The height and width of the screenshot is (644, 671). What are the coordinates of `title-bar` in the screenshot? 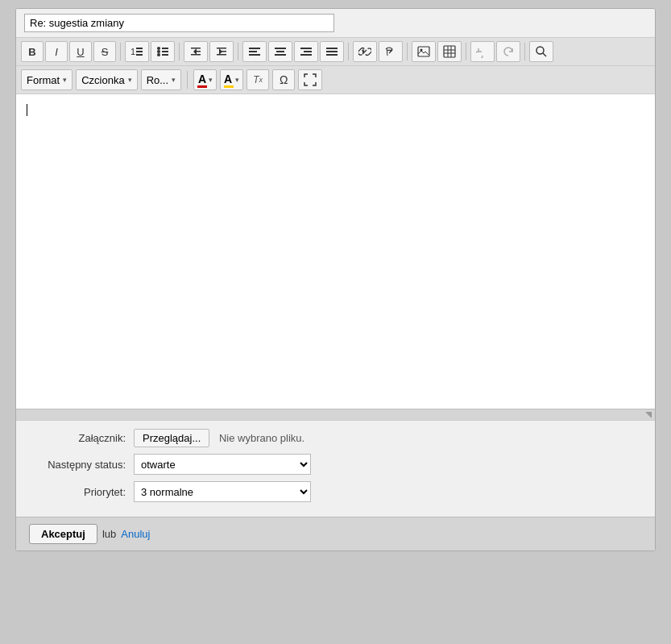 It's located at (335, 23).